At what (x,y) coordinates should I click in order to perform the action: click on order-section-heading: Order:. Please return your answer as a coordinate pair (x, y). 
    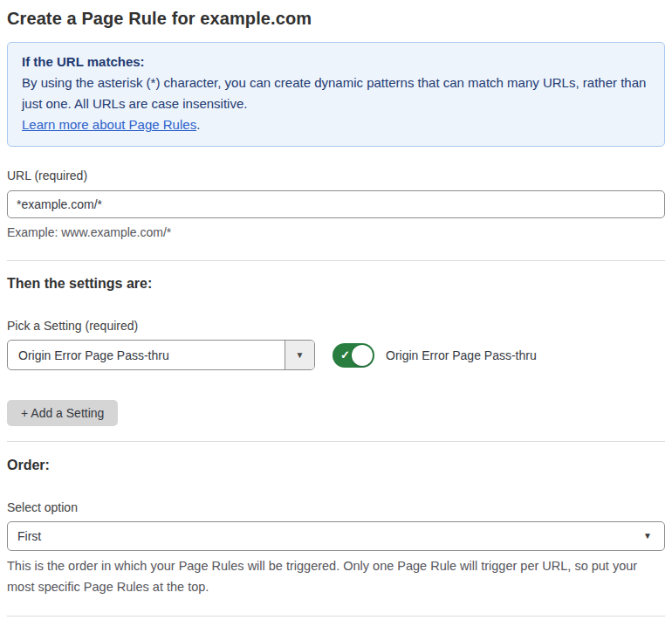
    Looking at the image, I should click on (336, 465).